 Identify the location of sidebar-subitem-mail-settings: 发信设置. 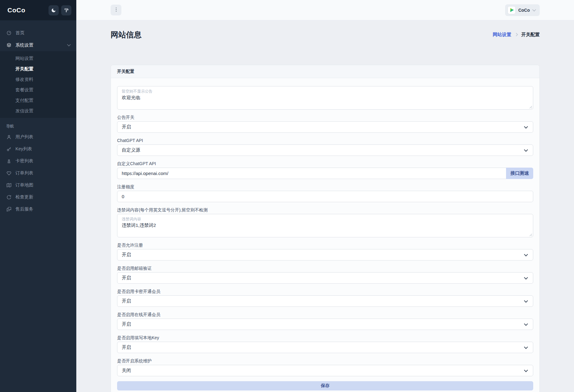
(38, 111).